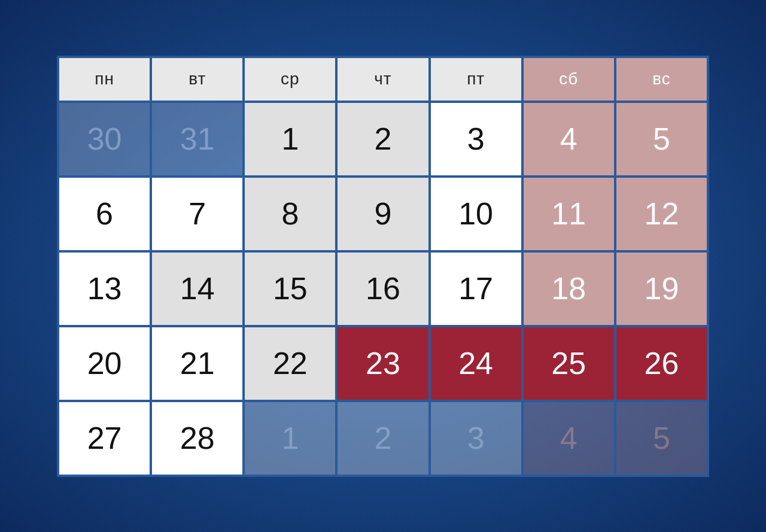 The height and width of the screenshot is (532, 766). What do you see at coordinates (476, 364) in the screenshot?
I see `calendar-day-24-week4: 24` at bounding box center [476, 364].